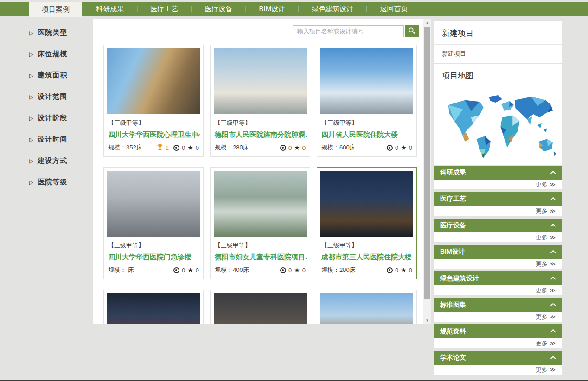 This screenshot has height=381, width=588. Describe the element at coordinates (498, 75) in the screenshot. I see `project-map-box: 项目地图` at that location.